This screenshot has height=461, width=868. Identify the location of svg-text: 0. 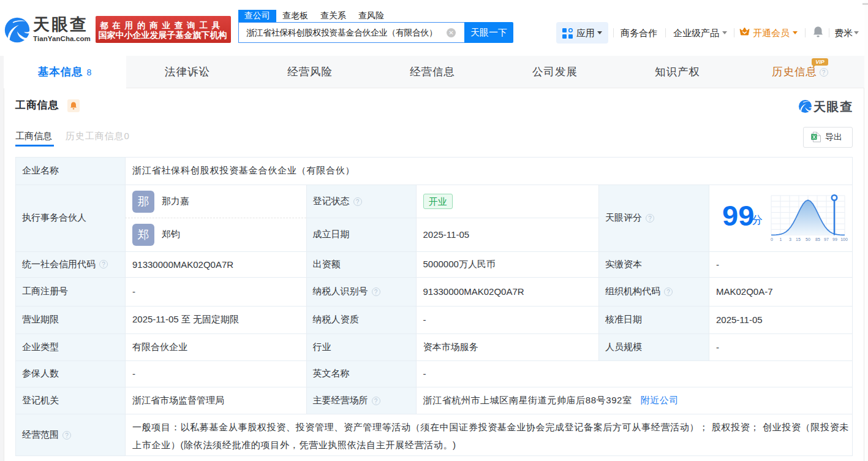
(772, 239).